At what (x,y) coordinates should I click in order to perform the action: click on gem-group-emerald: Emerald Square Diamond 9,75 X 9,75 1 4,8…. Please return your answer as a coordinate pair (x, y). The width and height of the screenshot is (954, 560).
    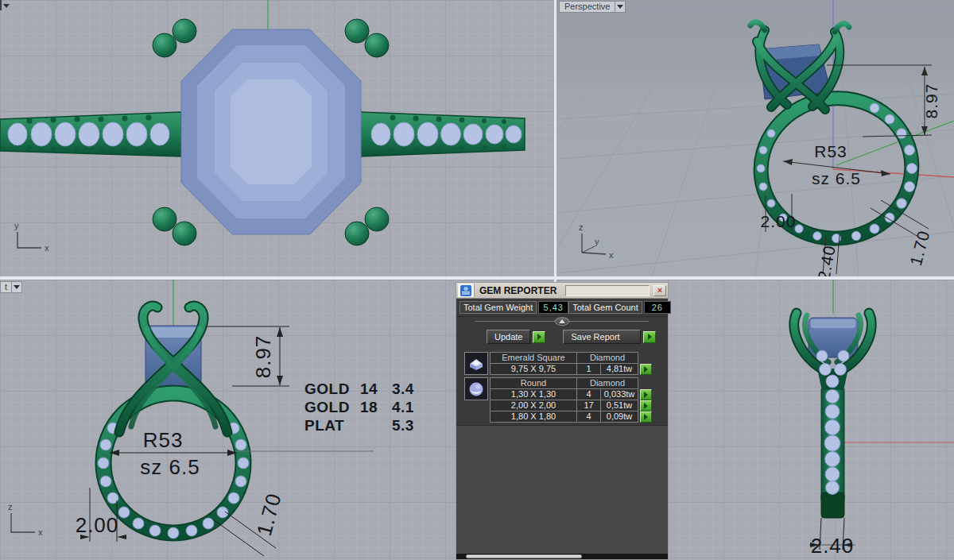
    Looking at the image, I should click on (566, 364).